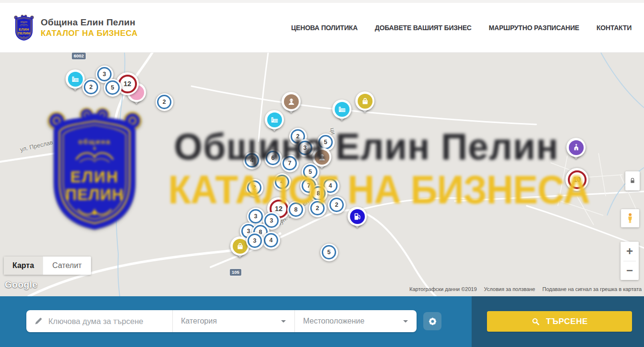  What do you see at coordinates (576, 147) in the screenshot?
I see `church-icon` at bounding box center [576, 147].